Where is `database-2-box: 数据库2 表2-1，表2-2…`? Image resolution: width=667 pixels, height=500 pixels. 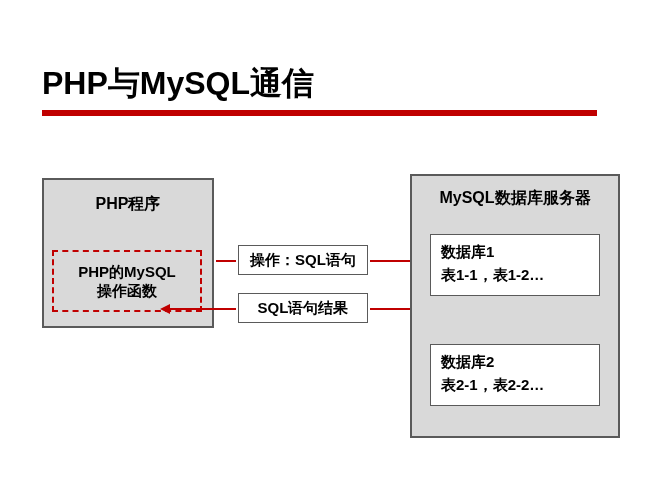
database-2-box: 数据库2 表2-1，表2-2… is located at coordinates (515, 375).